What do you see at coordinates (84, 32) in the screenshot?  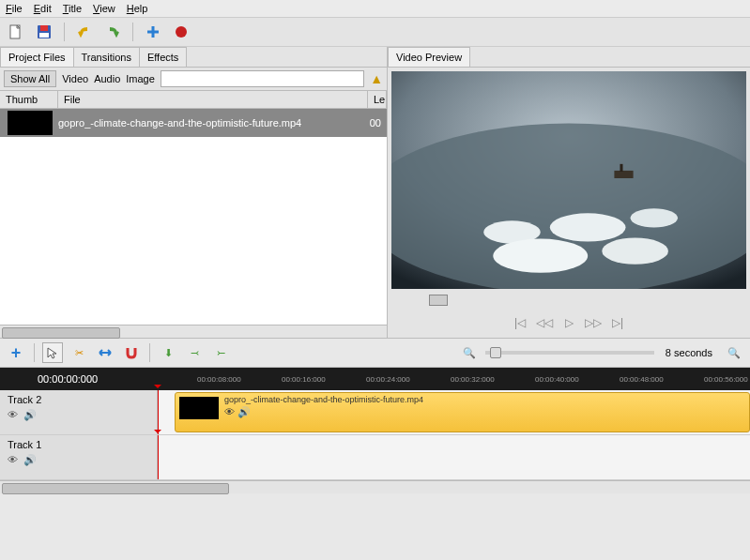 I see `undo-icon` at bounding box center [84, 32].